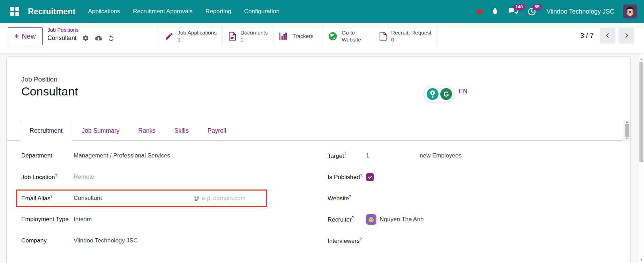 This screenshot has height=263, width=644. Describe the element at coordinates (532, 12) in the screenshot. I see `activities-clock-icon: 55` at that location.